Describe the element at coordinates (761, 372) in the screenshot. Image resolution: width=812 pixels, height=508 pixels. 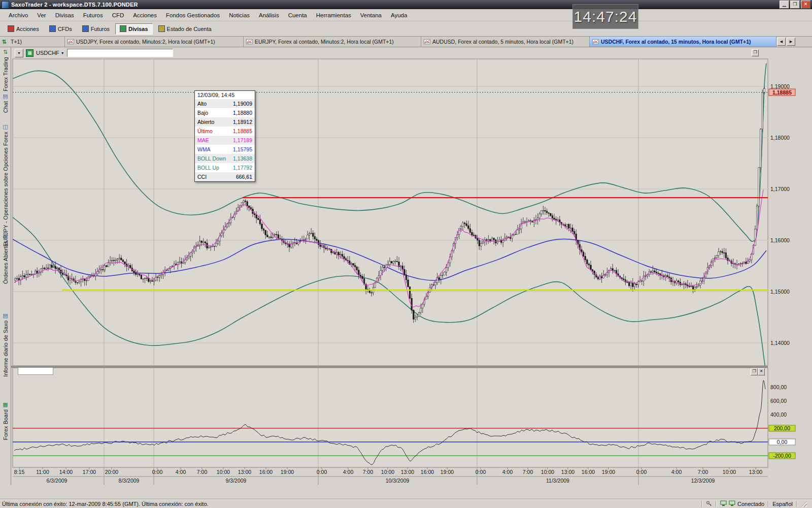
I see `cci-panel-close-icon: ✕` at that location.